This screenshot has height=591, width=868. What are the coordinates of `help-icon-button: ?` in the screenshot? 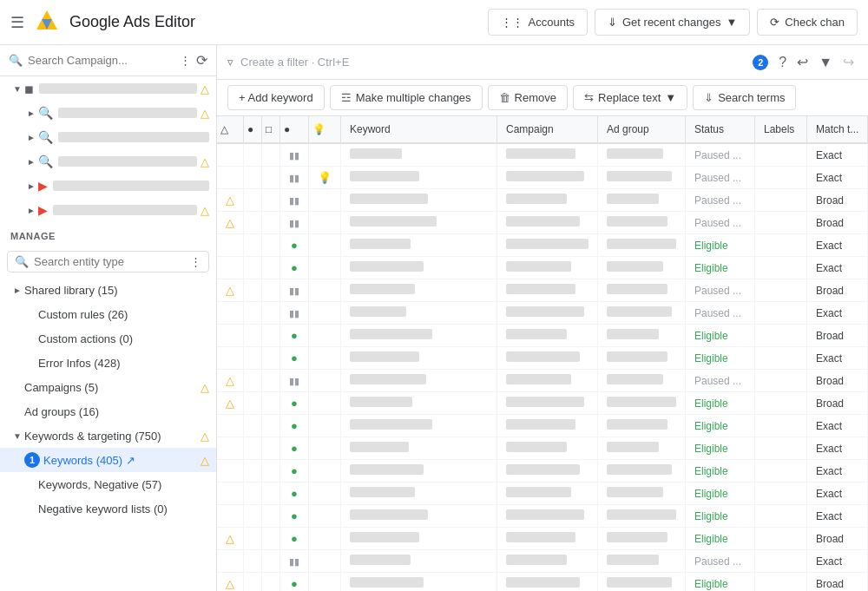 It's located at (783, 62).